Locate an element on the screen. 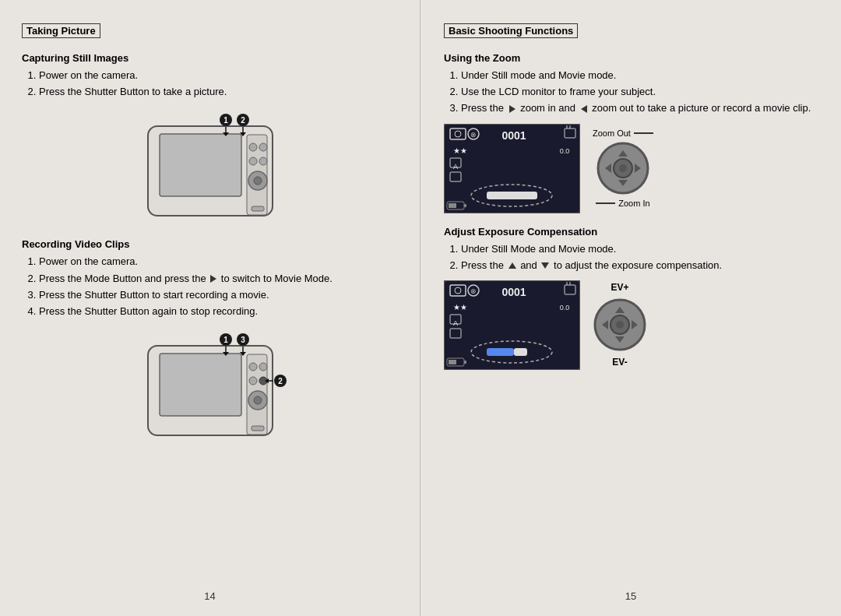  camera-diagram-1: 1 2 is located at coordinates (210, 167).